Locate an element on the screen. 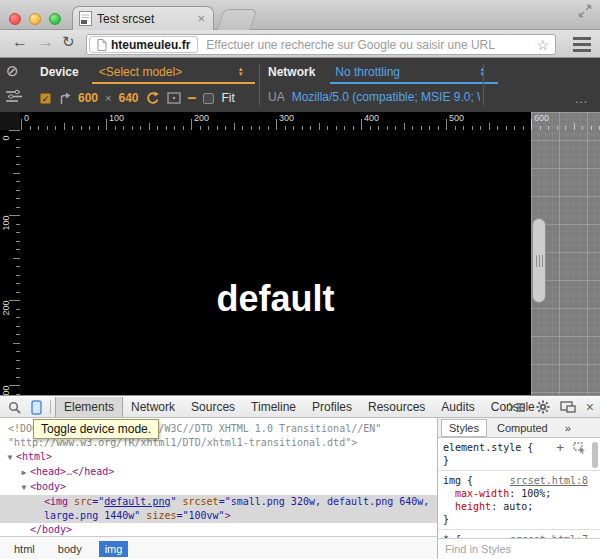 The height and width of the screenshot is (559, 600). device-mode-tooltip: Toggle device mode. is located at coordinates (96, 429).